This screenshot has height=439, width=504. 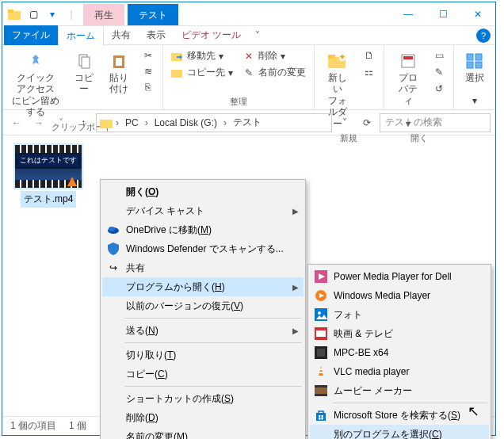 I want to click on copyto-label: コピー先, so click(x=206, y=73).